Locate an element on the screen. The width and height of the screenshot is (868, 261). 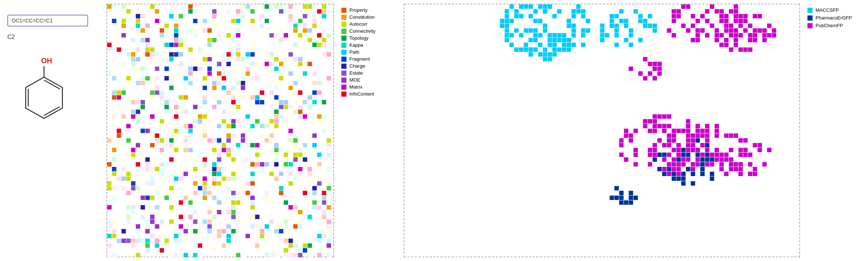
right-legend-label: MACCSFP is located at coordinates (827, 10).